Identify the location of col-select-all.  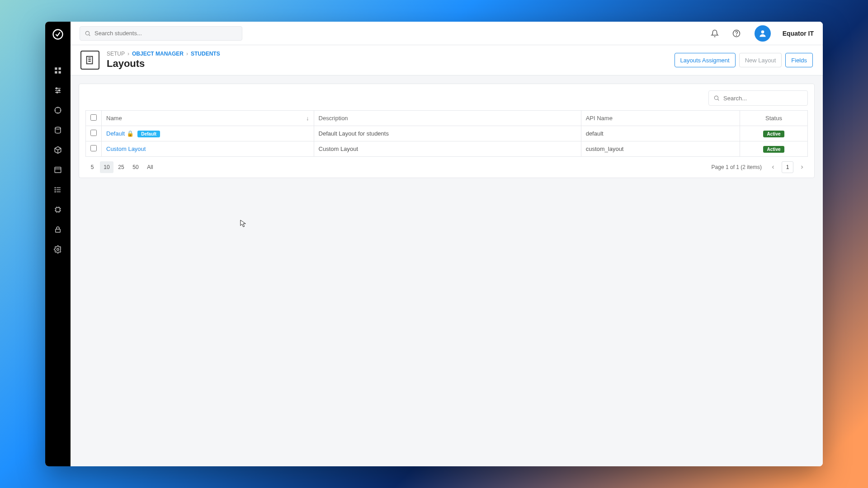
(94, 118).